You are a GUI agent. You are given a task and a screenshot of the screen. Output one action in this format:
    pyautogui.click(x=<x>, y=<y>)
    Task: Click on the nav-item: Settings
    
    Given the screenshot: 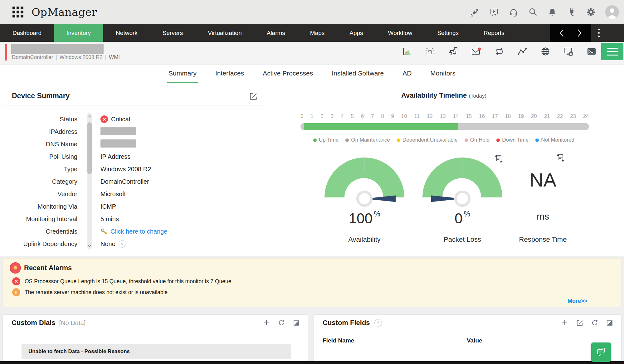 What is the action you would take?
    pyautogui.click(x=448, y=33)
    